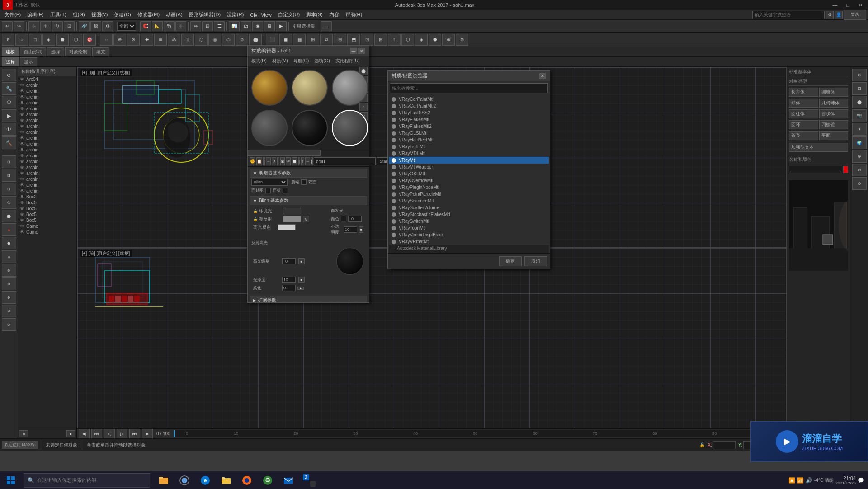 The height and width of the screenshot is (489, 868). Describe the element at coordinates (9, 175) in the screenshot. I see `sidebar-btn-extra-2: ⊡` at that location.